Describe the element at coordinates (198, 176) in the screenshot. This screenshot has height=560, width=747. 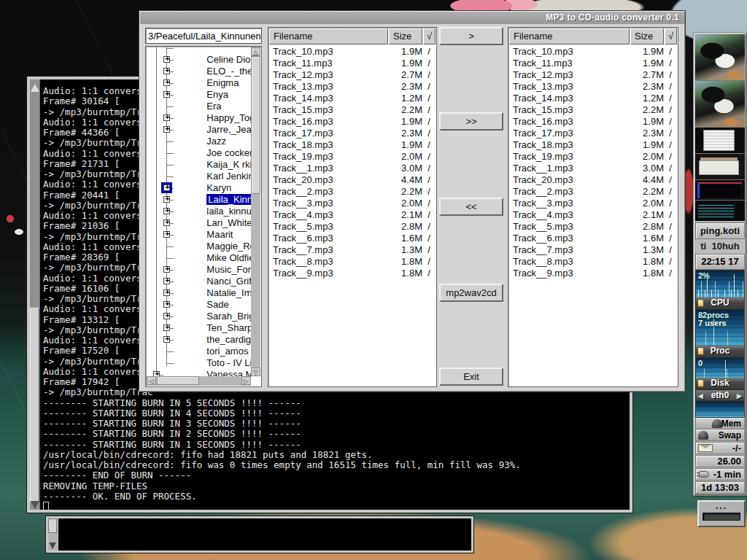
I see `tree-item: Karyn` at that location.